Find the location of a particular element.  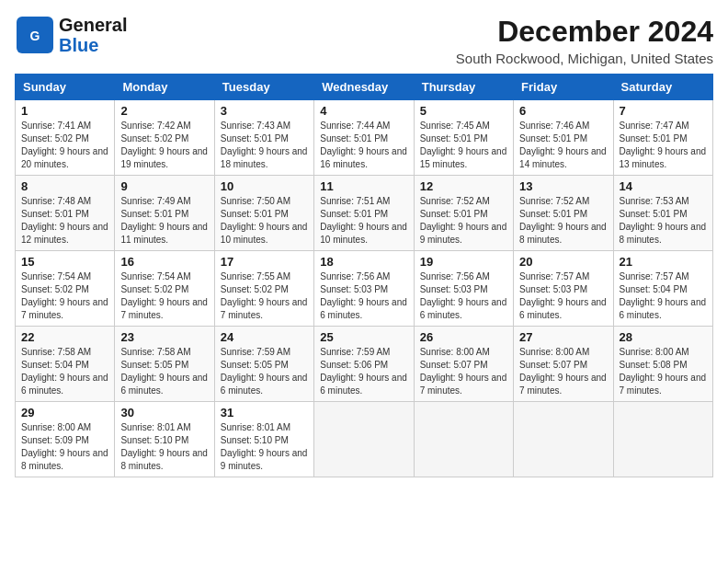

sunset-label: Sunset: 5:05 PM is located at coordinates (255, 364).